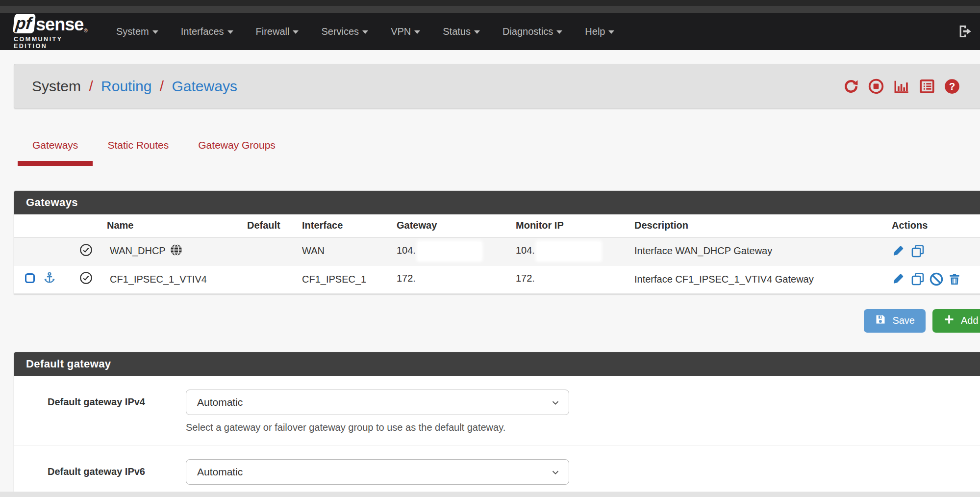 This screenshot has height=497, width=980. Describe the element at coordinates (275, 251) in the screenshot. I see `default-cell` at that location.